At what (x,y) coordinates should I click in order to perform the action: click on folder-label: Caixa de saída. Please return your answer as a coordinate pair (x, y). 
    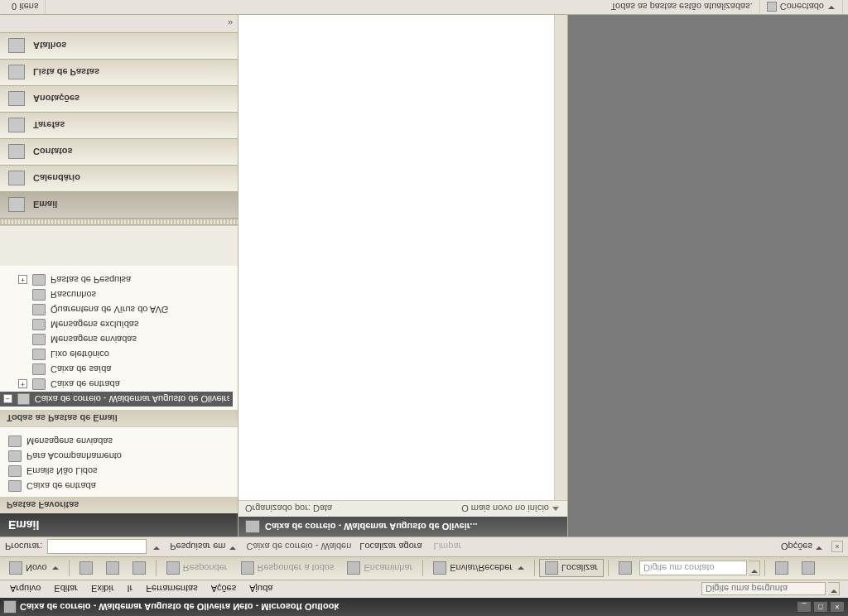
    Looking at the image, I should click on (81, 369).